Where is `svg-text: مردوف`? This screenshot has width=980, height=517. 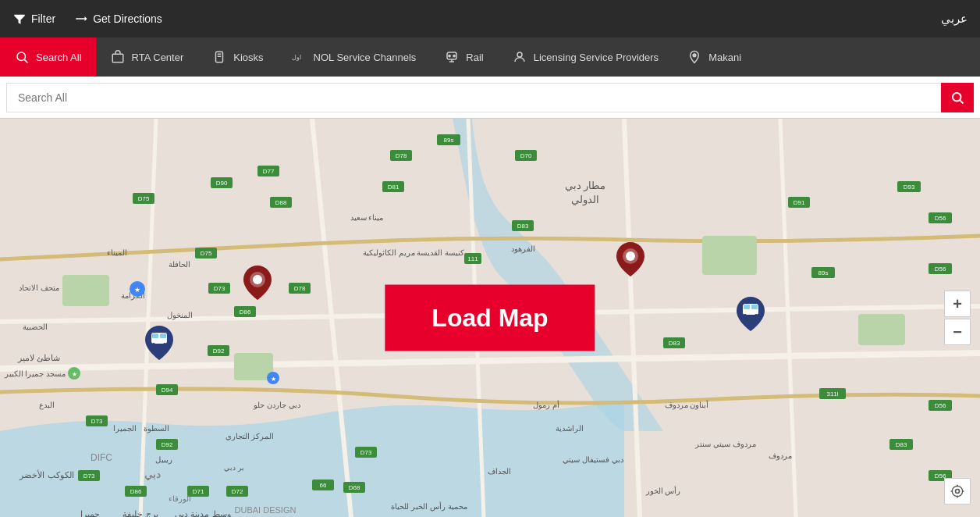
svg-text: مردوف is located at coordinates (780, 456).